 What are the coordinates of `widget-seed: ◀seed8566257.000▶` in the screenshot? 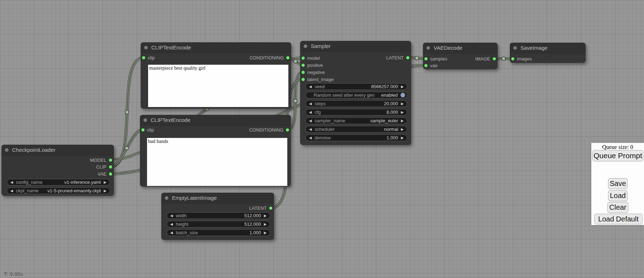 It's located at (356, 87).